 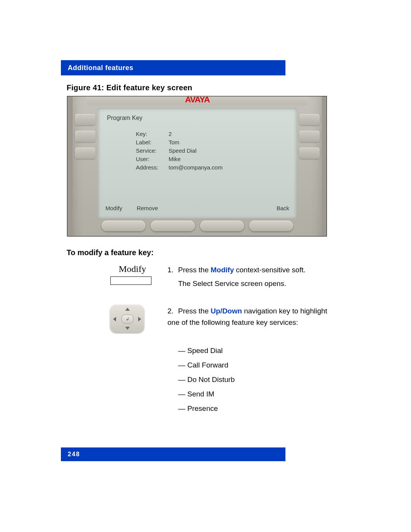 I want to click on step-number: 2., so click(x=173, y=311).